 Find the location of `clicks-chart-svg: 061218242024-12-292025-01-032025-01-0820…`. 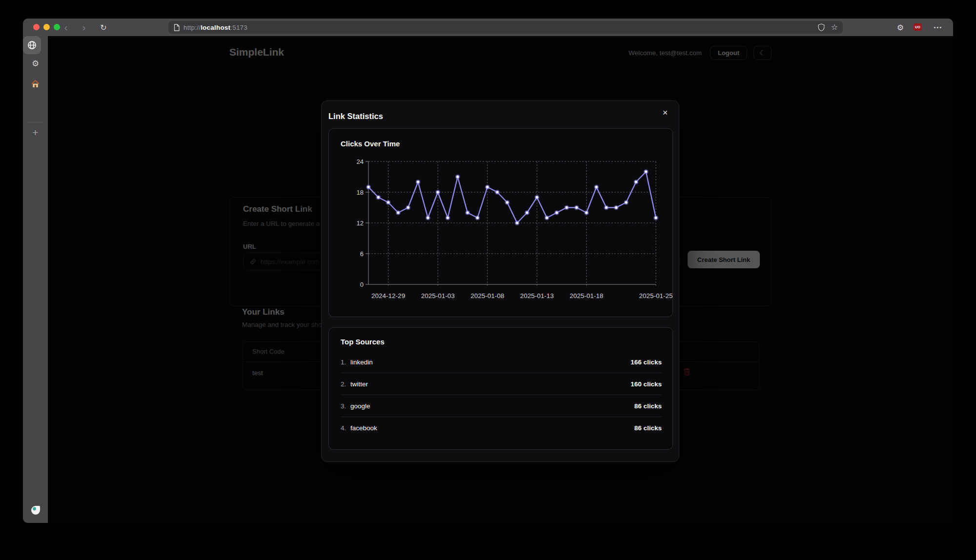

clicks-chart-svg: 061218242024-12-292025-01-032025-01-0820… is located at coordinates (501, 223).